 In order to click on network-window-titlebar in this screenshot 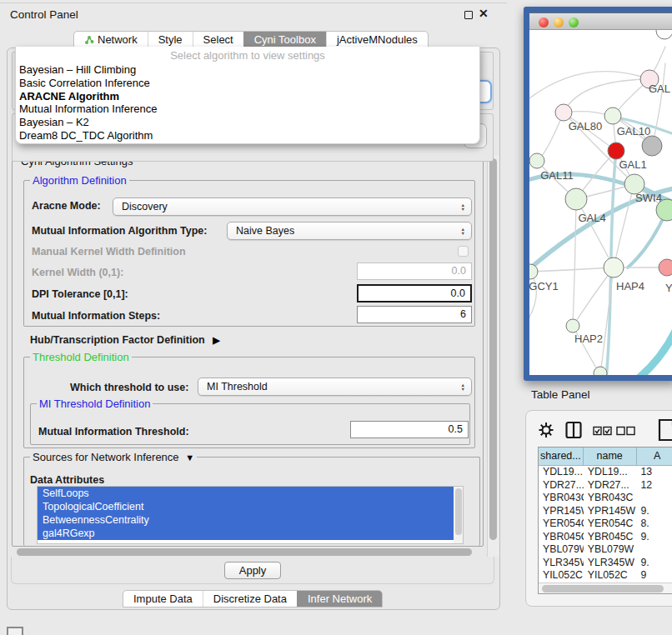, I will do `click(600, 22)`.